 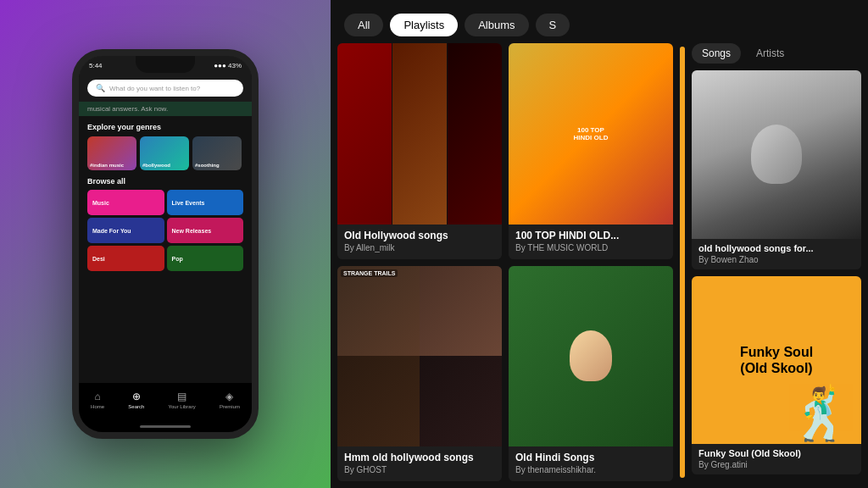 I want to click on genre-card-indian: #indian music, so click(x=112, y=153).